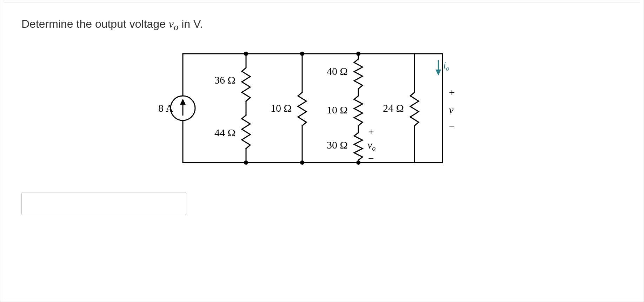 The image size is (644, 302). I want to click on answer-input, so click(104, 204).